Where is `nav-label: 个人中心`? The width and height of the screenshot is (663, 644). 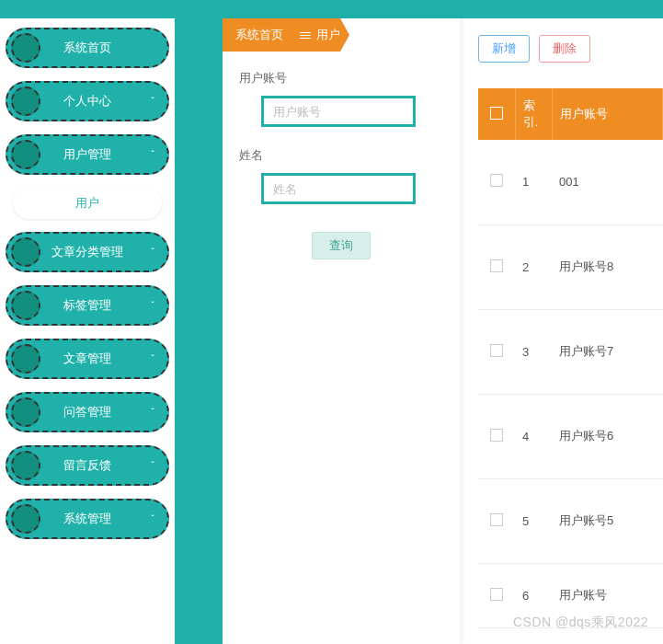
nav-label: 个人中心 is located at coordinates (87, 101).